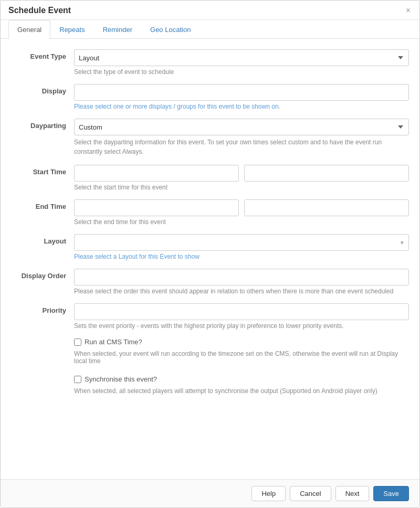  What do you see at coordinates (78, 379) in the screenshot?
I see `synchronise-checkbox` at bounding box center [78, 379].